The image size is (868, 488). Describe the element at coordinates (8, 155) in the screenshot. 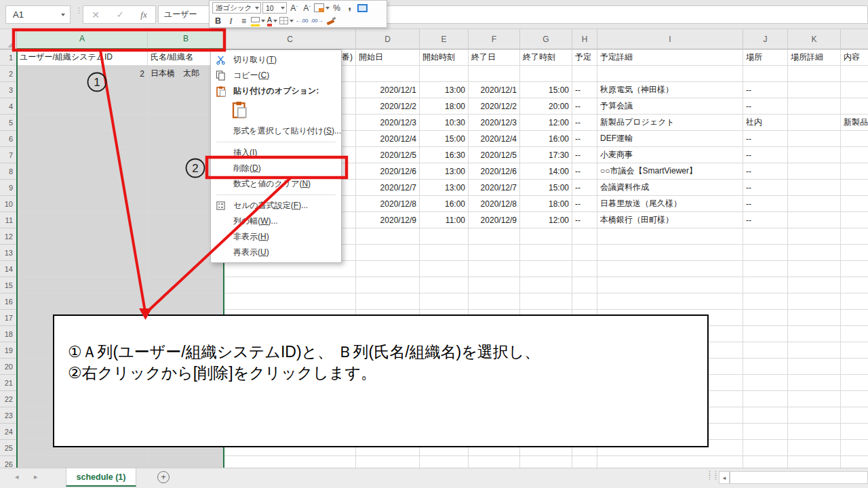

I see `row-header-7: 7` at that location.